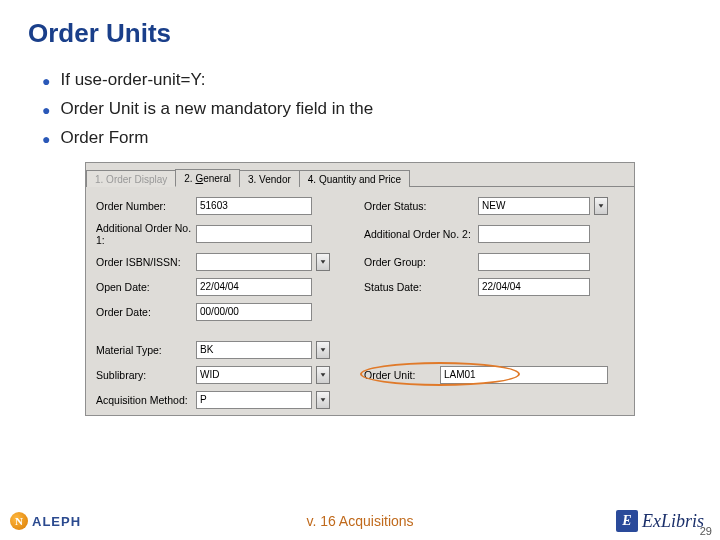  Describe the element at coordinates (104, 138) in the screenshot. I see `bullet-text: Order Form` at that location.